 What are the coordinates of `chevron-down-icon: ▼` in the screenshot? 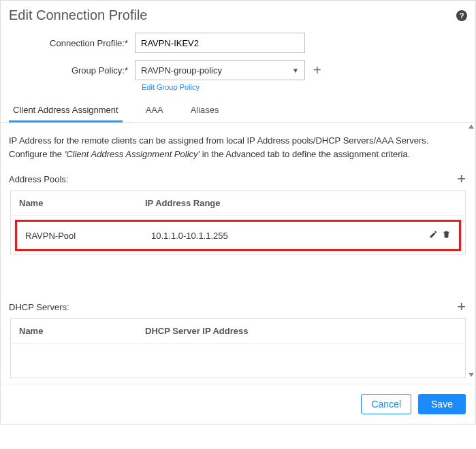 It's located at (296, 71).